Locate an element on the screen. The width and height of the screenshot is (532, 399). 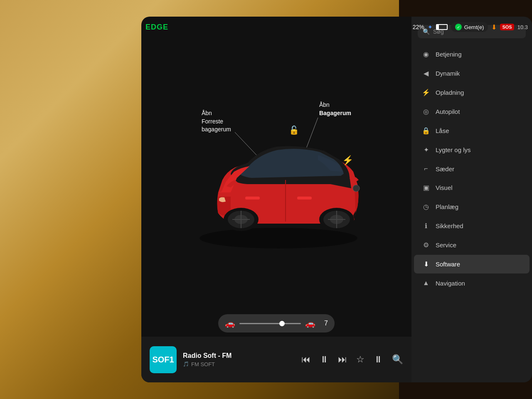
laase-label: Låse is located at coordinates (442, 131).